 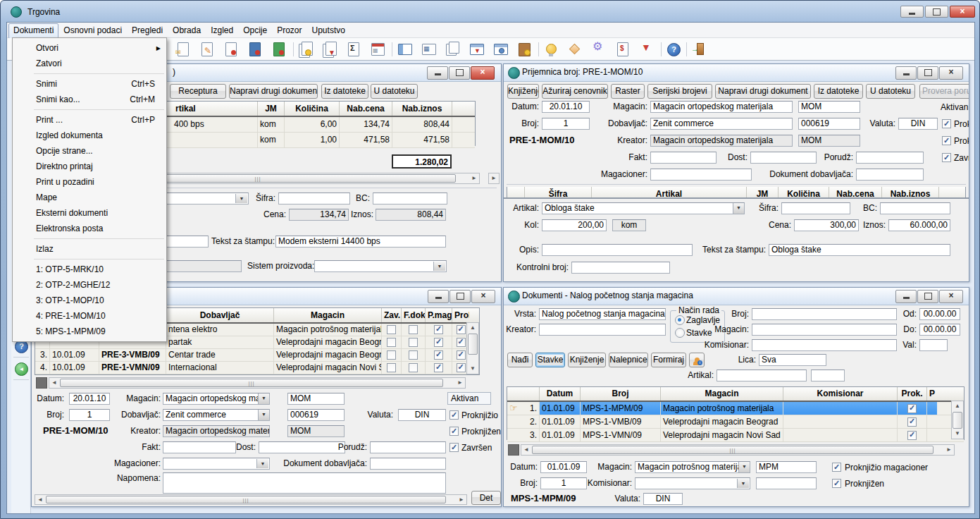 What do you see at coordinates (599, 49) in the screenshot?
I see `settings-gear-icon: ⚙` at bounding box center [599, 49].